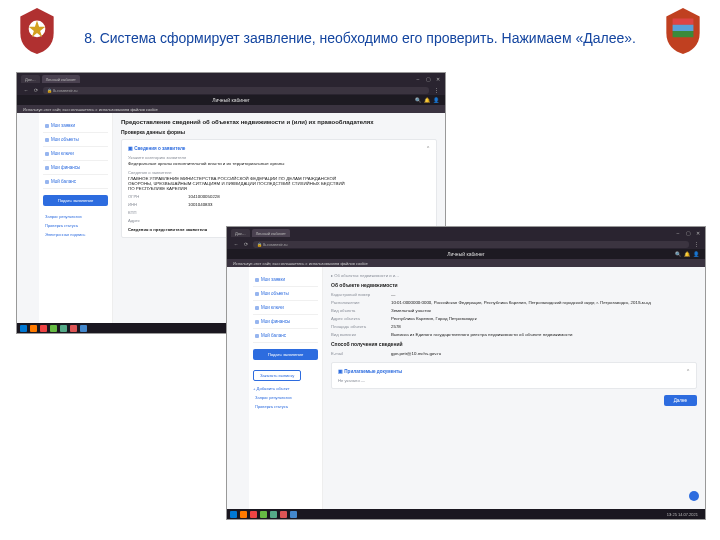 The width and height of the screenshot is (720, 540). What do you see at coordinates (514, 344) in the screenshot?
I see `section-title: Способ получения сведений` at bounding box center [514, 344].